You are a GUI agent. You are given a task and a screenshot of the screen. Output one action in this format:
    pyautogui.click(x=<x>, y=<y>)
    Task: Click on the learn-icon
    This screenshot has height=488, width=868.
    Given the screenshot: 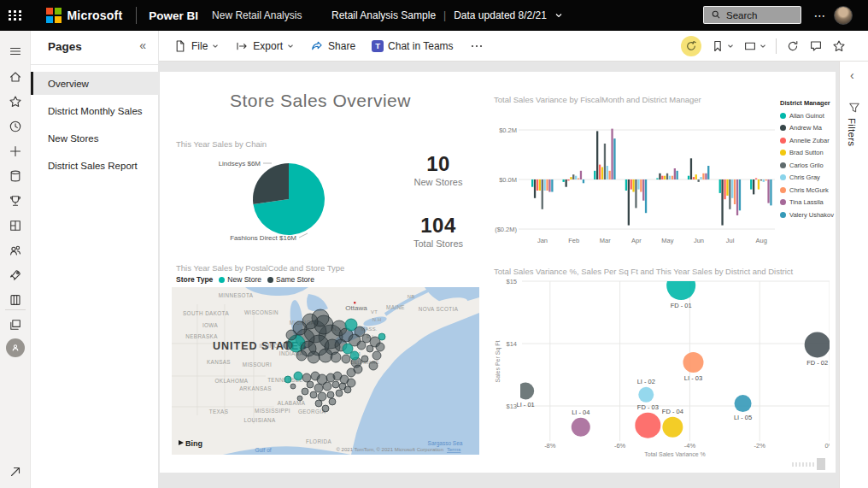 What is the action you would take?
    pyautogui.click(x=15, y=300)
    